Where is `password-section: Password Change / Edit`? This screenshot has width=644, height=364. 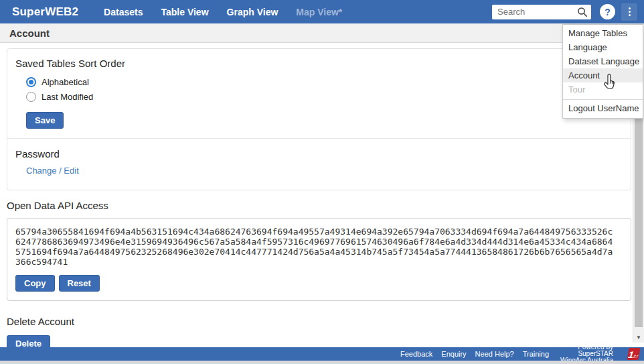
password-section: Password Change / Edit is located at coordinates (319, 164).